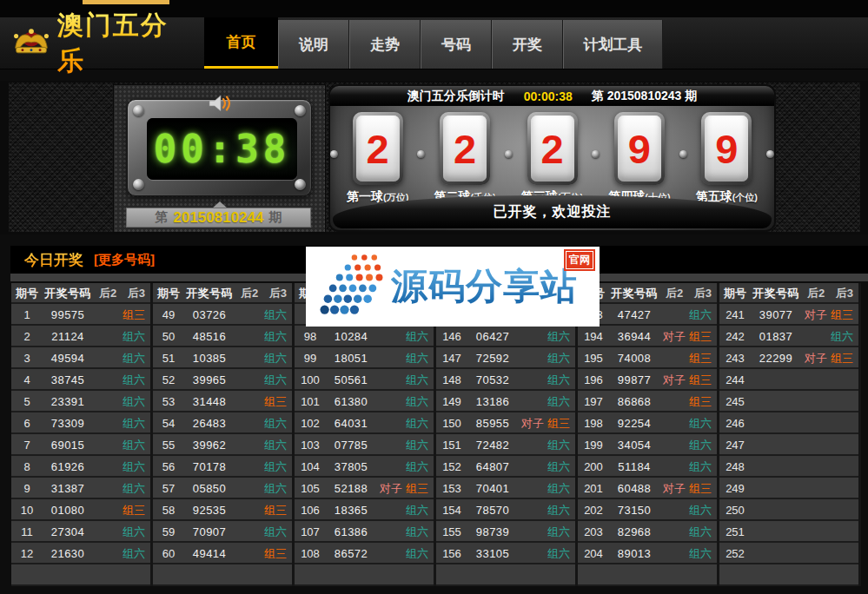 Image resolution: width=868 pixels, height=594 pixels. I want to click on table-row: 438745组六, so click(81, 380).